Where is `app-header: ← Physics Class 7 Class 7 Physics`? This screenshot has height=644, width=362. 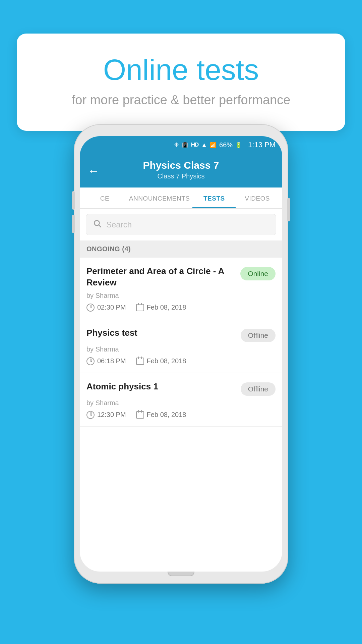
app-header: ← Physics Class 7 Class 7 Physics is located at coordinates (181, 170).